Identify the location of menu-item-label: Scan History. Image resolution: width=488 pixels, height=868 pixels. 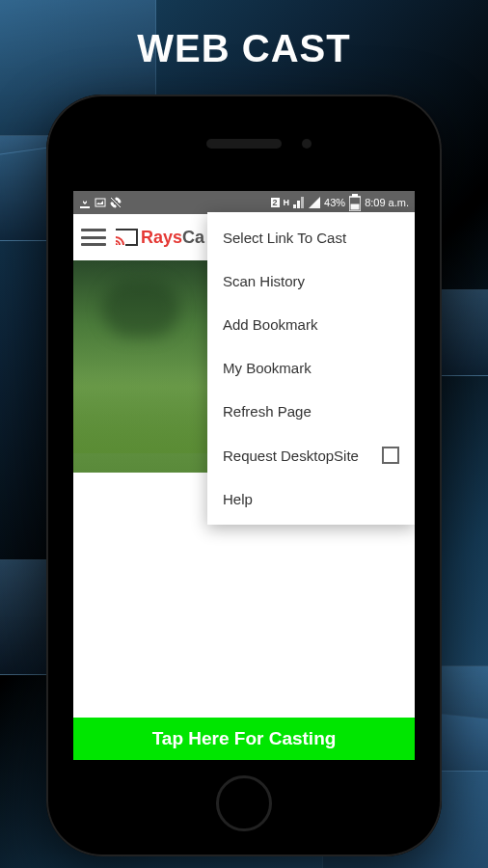
(264, 282).